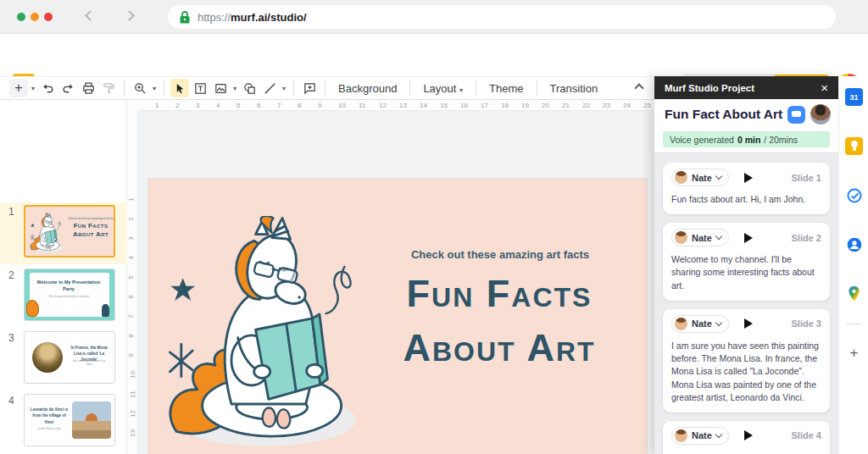 Image resolution: width=868 pixels, height=454 pixels. Describe the element at coordinates (105, 310) in the screenshot. I see `mini-figure-illustration` at that location.